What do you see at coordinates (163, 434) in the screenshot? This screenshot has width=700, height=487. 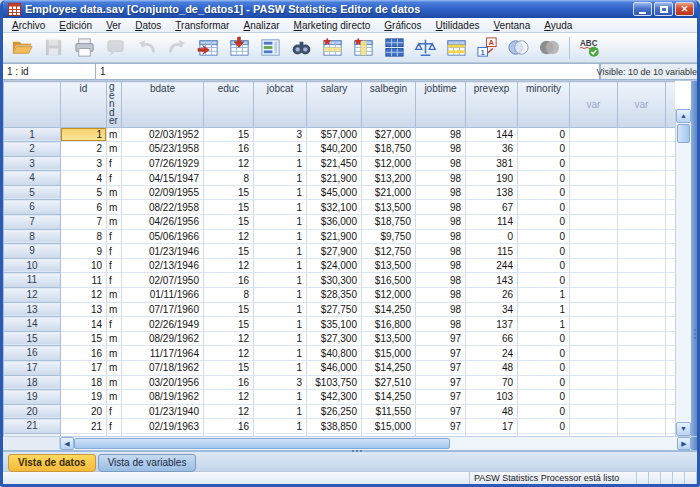 I see `cell: 09/24/1940` at bounding box center [163, 434].